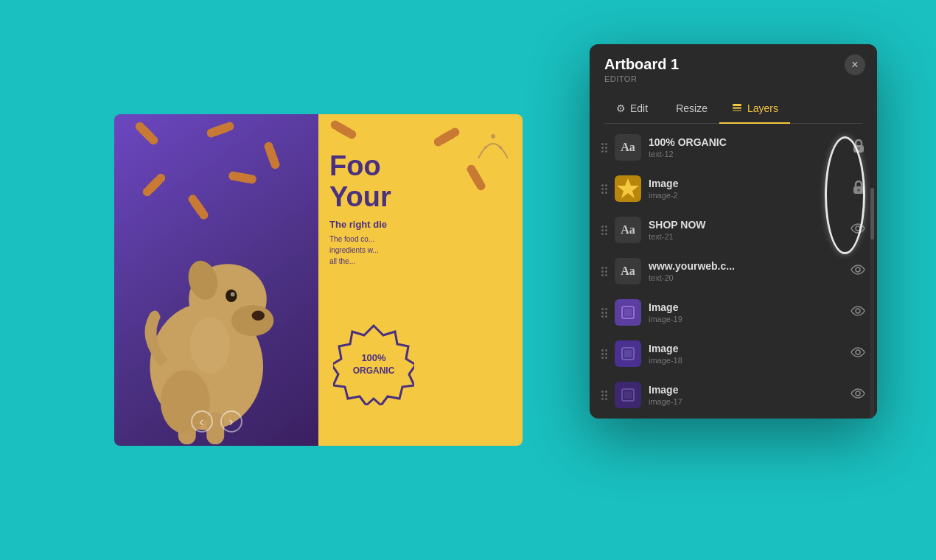 This screenshot has width=936, height=560. Describe the element at coordinates (746, 390) in the screenshot. I see `layer-name-7: Image` at that location.